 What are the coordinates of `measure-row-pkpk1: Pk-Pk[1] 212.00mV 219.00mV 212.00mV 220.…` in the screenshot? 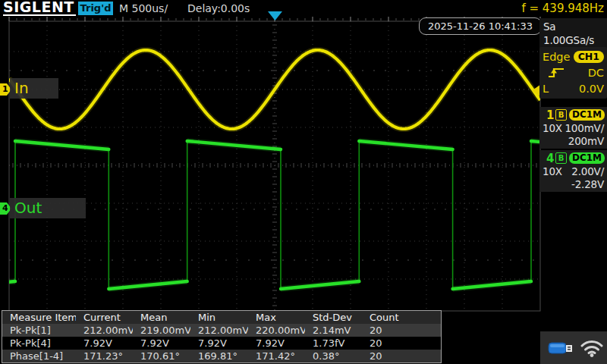 It's located at (222, 331).